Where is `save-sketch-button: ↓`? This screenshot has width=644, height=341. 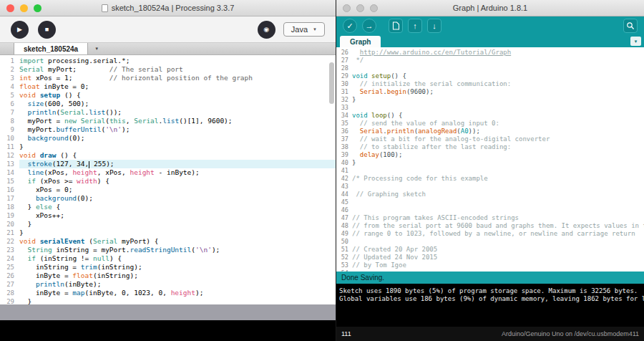
save-sketch-button: ↓ is located at coordinates (434, 26).